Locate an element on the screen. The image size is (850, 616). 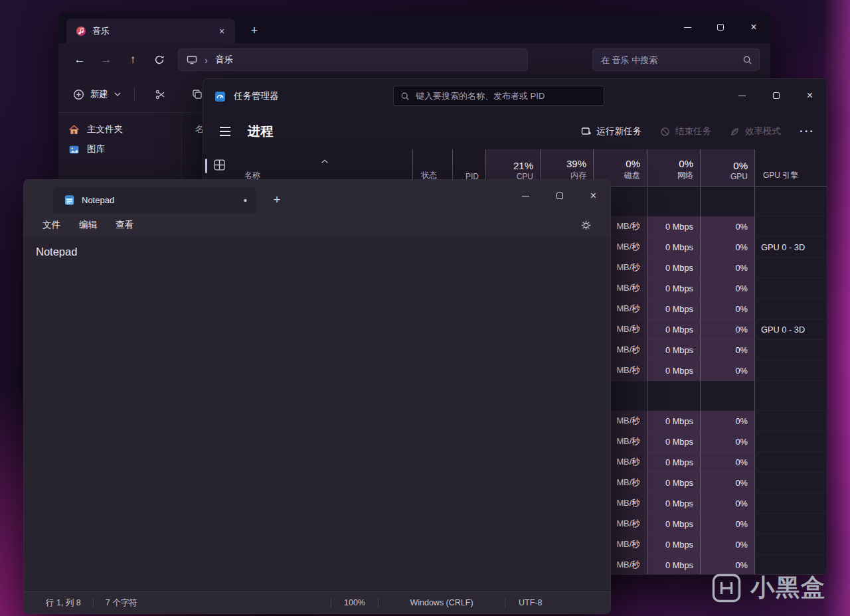
end-task-label: 结束任务 is located at coordinates (693, 131).